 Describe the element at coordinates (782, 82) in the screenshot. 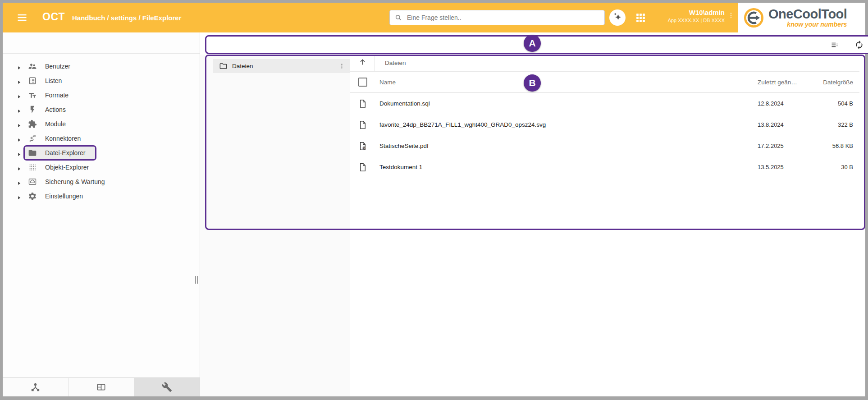

I see `column-header-modified: Zuletzt geän…` at that location.